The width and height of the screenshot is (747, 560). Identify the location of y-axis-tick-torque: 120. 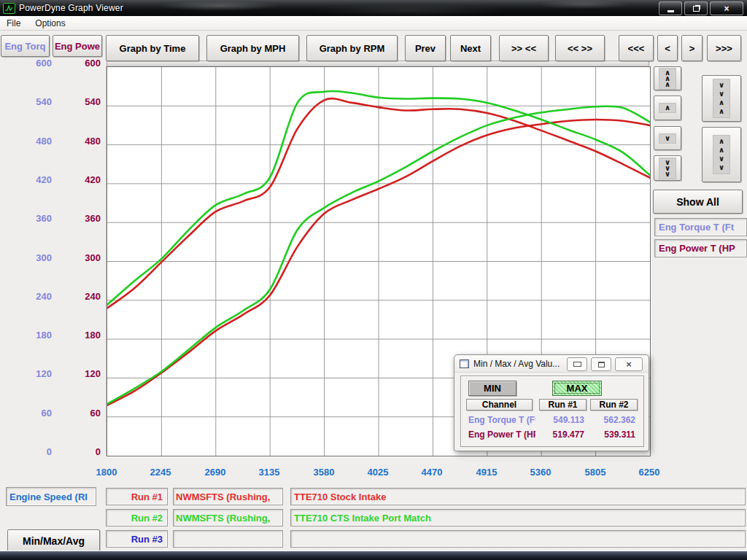
(27, 373).